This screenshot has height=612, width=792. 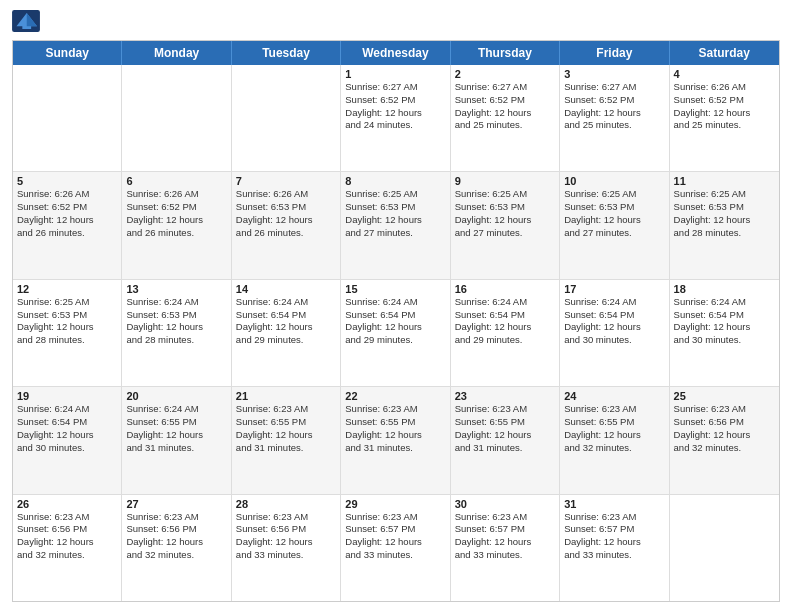 What do you see at coordinates (176, 322) in the screenshot?
I see `cell-info: Sunrise: 6:24 AM Sunset: 6:53 PM Dayligh…` at bounding box center [176, 322].